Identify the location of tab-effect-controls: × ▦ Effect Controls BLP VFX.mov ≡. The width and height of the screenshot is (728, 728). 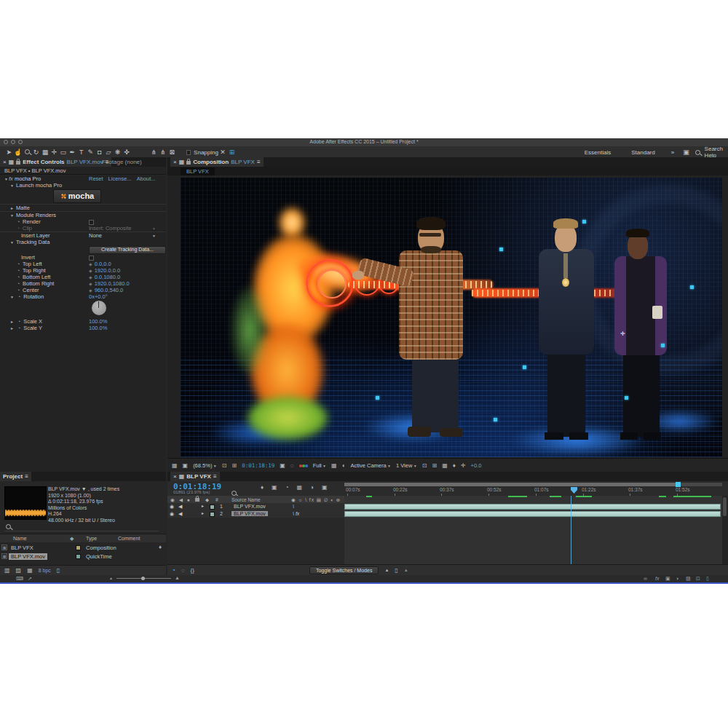
(55, 162).